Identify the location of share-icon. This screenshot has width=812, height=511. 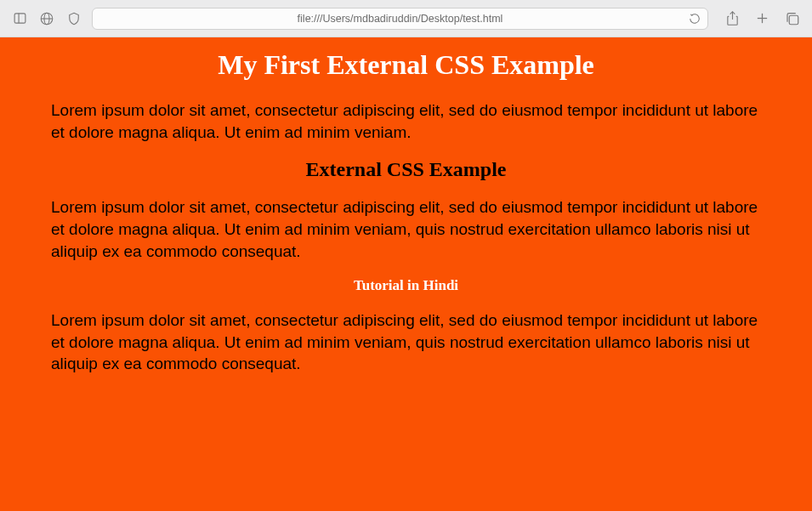
(733, 19).